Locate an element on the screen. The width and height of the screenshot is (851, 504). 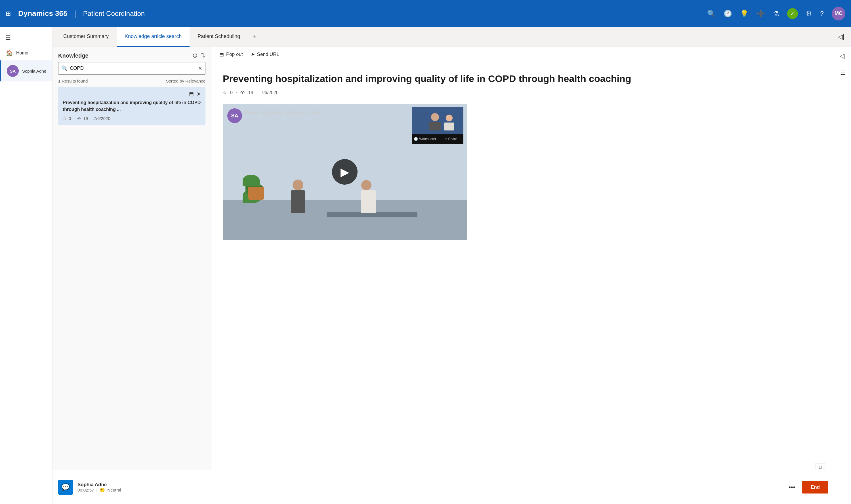
list-view-button: ☰ is located at coordinates (843, 73).